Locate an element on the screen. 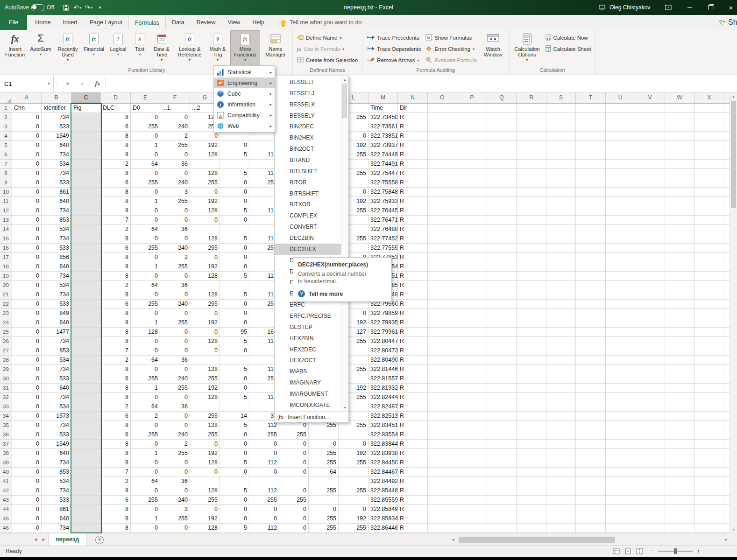  cell-V29 is located at coordinates (650, 370).